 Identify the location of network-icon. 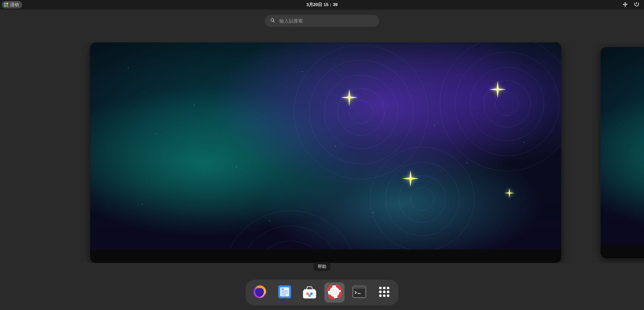
(625, 5).